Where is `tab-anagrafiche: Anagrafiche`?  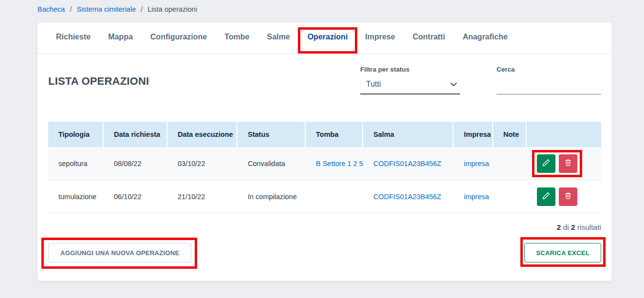 tab-anagrafiche: Anagrafiche is located at coordinates (485, 38).